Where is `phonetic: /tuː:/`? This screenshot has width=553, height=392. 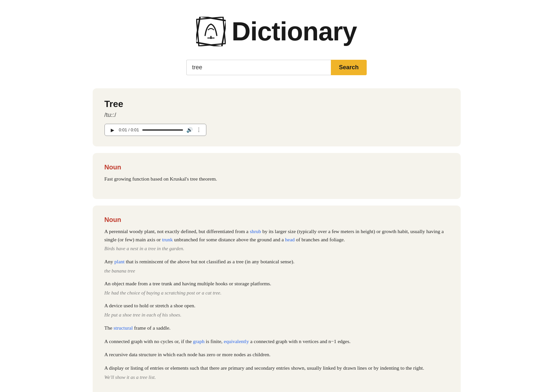
phonetic: /tuː:/ is located at coordinates (277, 115).